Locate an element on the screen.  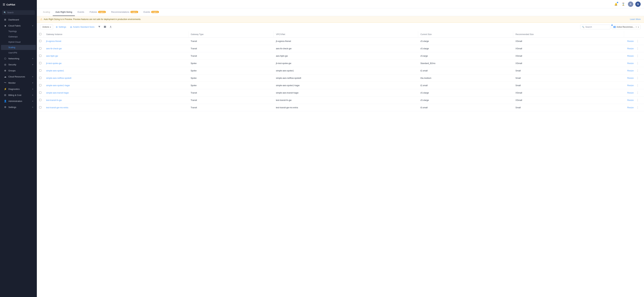
cell-vpc-vnet: simple-aws-spoke1-hagw is located at coordinates (346, 86).